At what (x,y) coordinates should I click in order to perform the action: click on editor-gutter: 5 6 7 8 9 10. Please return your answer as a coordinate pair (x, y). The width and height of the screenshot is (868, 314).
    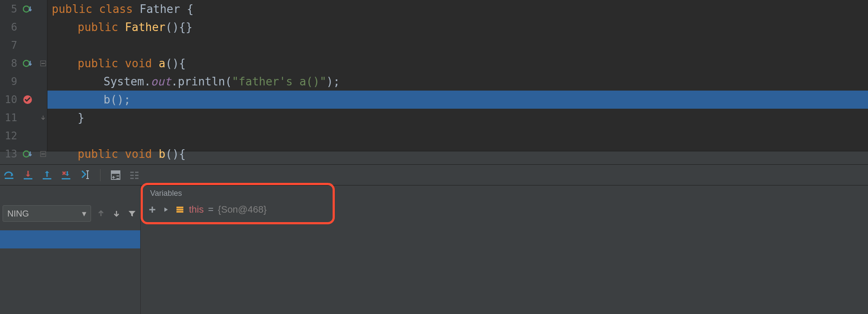
    Looking at the image, I should click on (24, 75).